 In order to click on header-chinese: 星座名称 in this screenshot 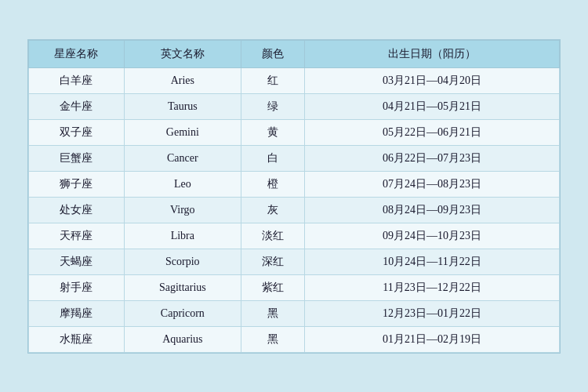, I will do `click(77, 53)`.